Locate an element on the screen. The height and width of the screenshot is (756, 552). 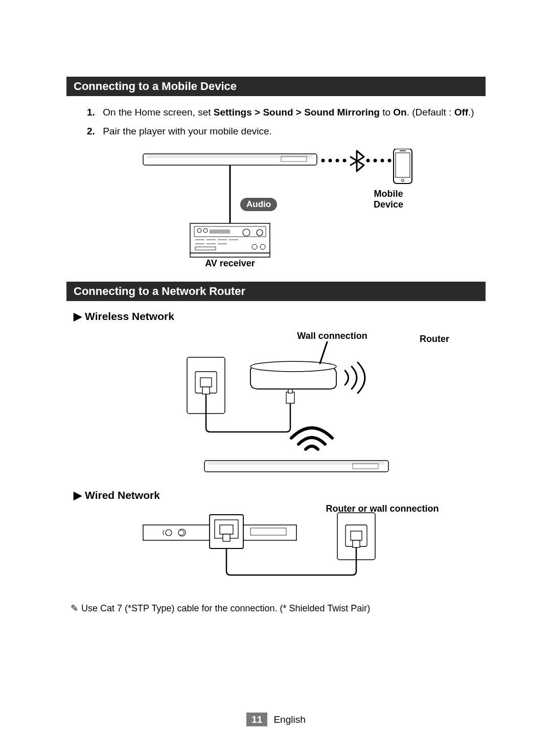
page-number: 11 is located at coordinates (257, 720).